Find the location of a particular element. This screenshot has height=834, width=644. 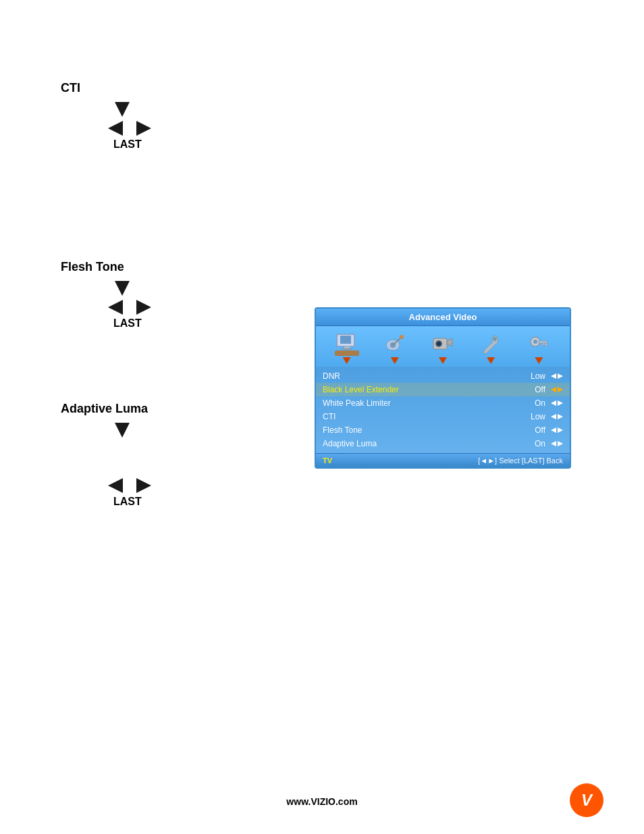

av-icons-row is located at coordinates (443, 346).